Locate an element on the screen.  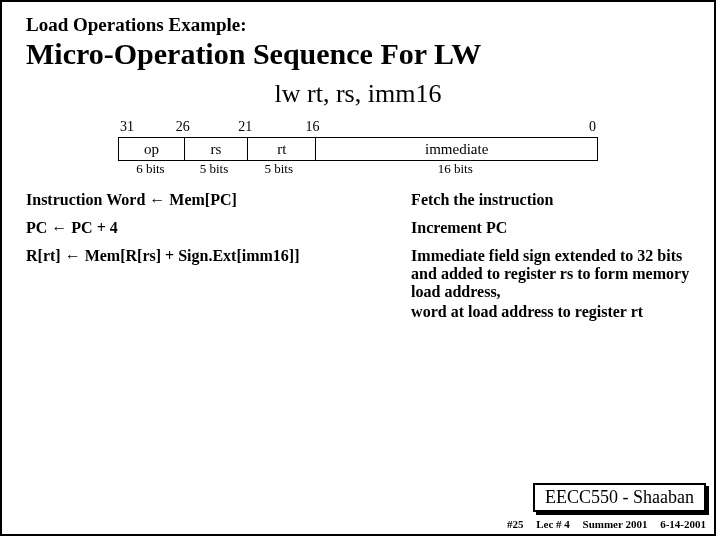
field-op: op is located at coordinates (152, 149).